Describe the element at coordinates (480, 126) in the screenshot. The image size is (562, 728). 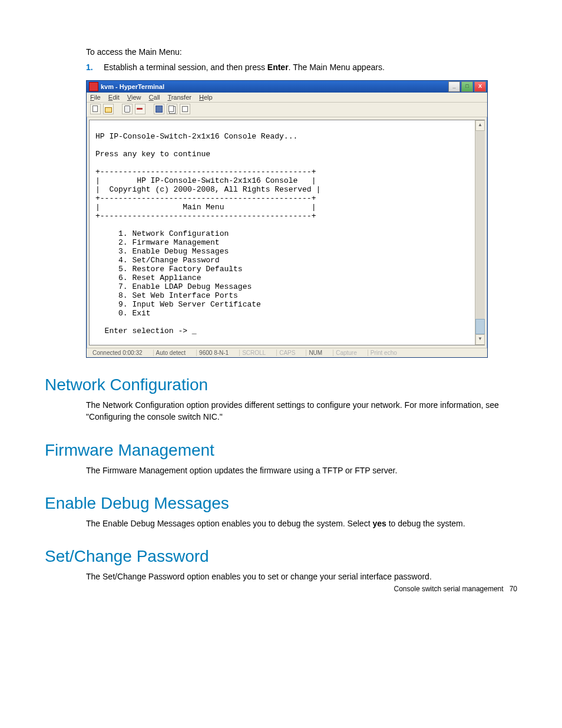
I see `scroll-up-icon: ▲` at that location.